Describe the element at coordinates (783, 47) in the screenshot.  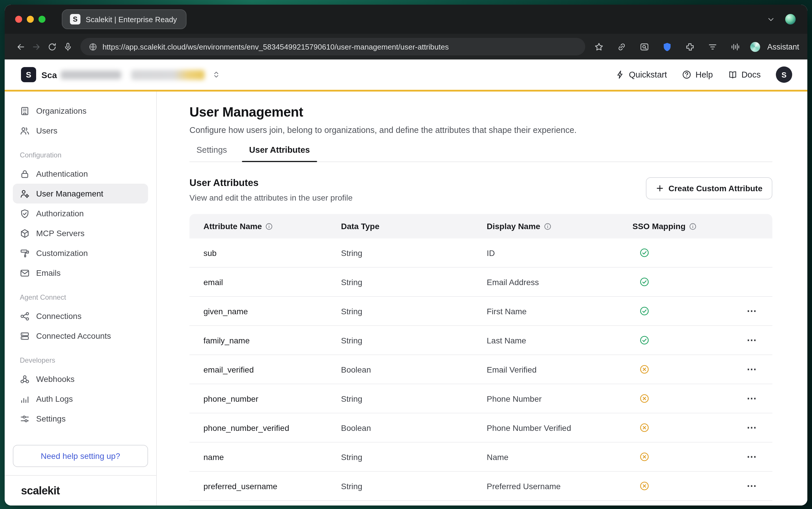
I see `assistant-label: Assistant` at that location.